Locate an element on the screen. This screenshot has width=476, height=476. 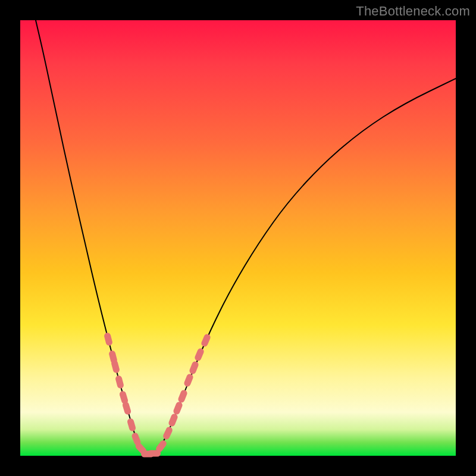
watermark-text: TheBottleneck.com is located at coordinates (413, 11).